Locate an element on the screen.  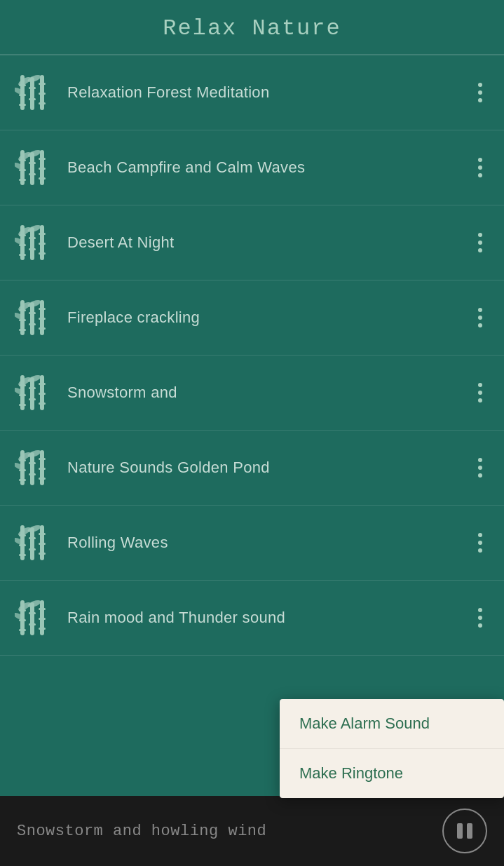
make-alarm-sound-option: Make Alarm Sound is located at coordinates (392, 724).